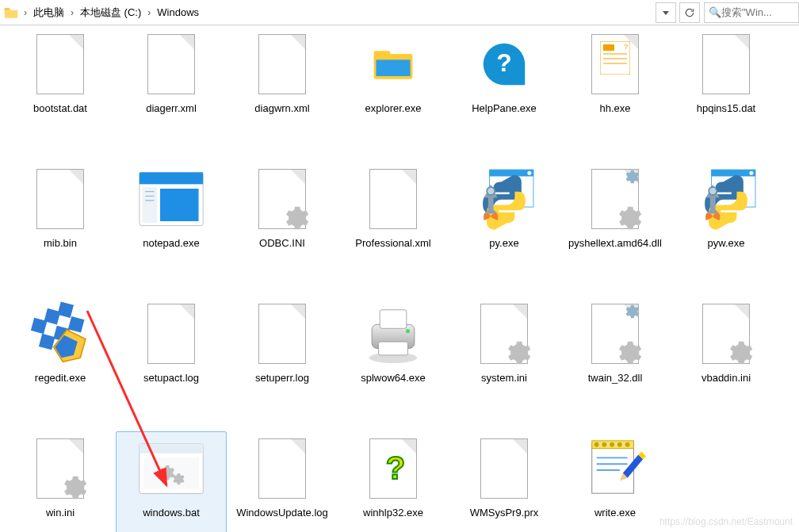  Describe the element at coordinates (60, 94) in the screenshot. I see `file-item: bootstat.dat` at that location.